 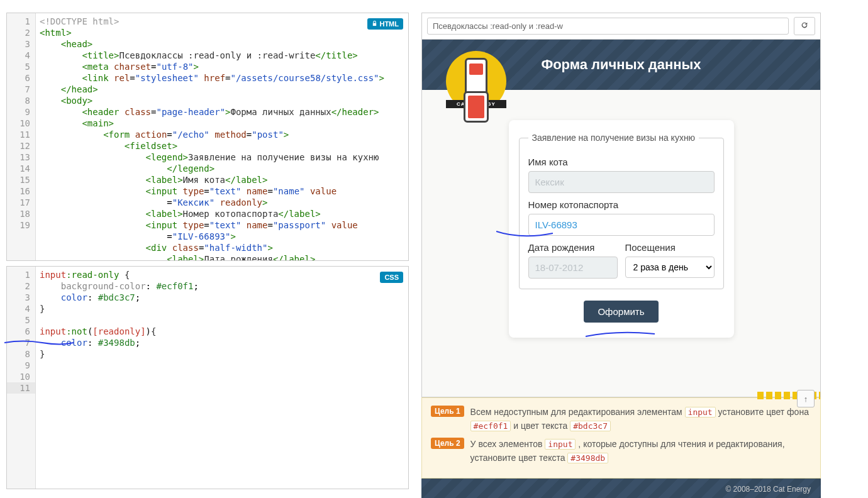 I want to click on input-dob, so click(x=573, y=268).